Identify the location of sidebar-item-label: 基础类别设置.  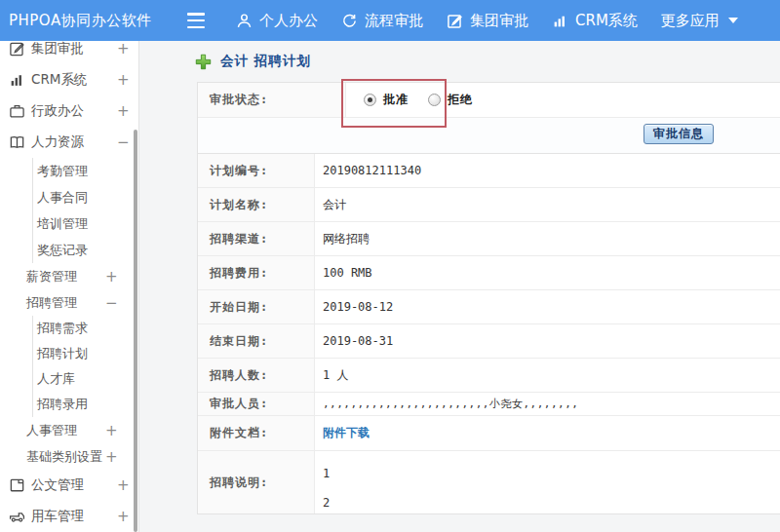
(64, 457).